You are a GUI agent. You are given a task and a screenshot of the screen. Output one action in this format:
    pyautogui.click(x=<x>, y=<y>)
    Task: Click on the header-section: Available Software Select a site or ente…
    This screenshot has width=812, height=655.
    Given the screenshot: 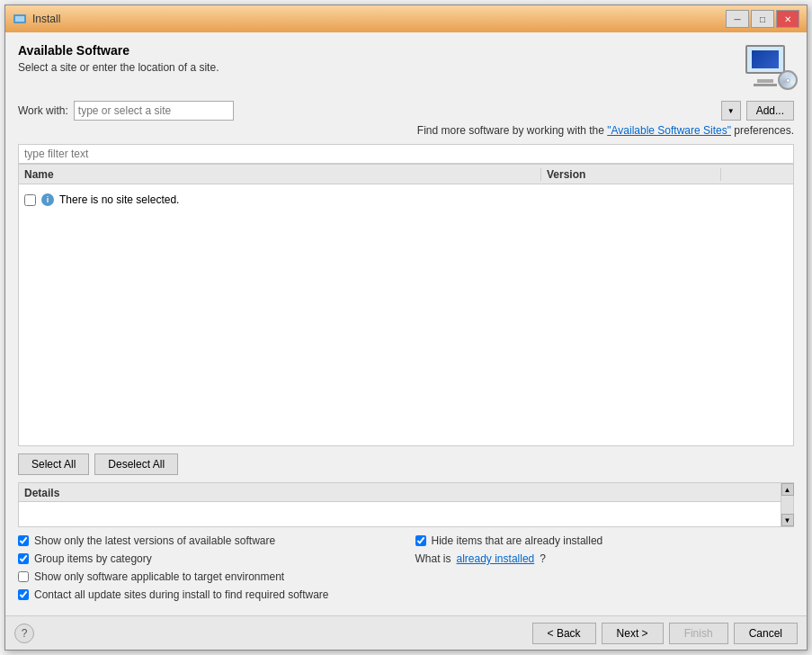 What is the action you would take?
    pyautogui.click(x=406, y=67)
    